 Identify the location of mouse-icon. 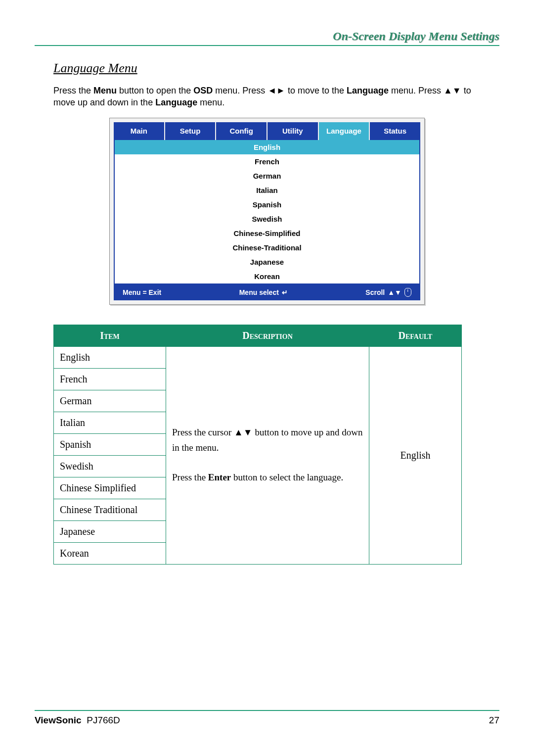
(408, 292).